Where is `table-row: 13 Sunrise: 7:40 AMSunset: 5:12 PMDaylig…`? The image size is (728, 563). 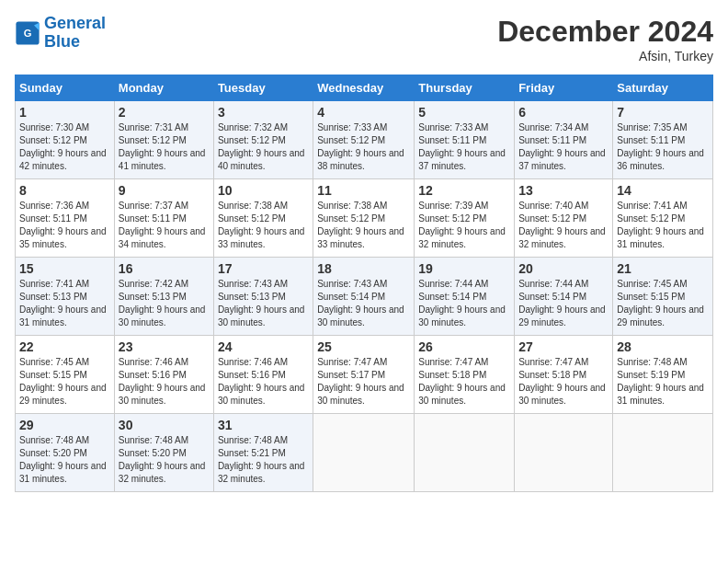 table-row: 13 Sunrise: 7:40 AMSunset: 5:12 PMDaylig… is located at coordinates (564, 219).